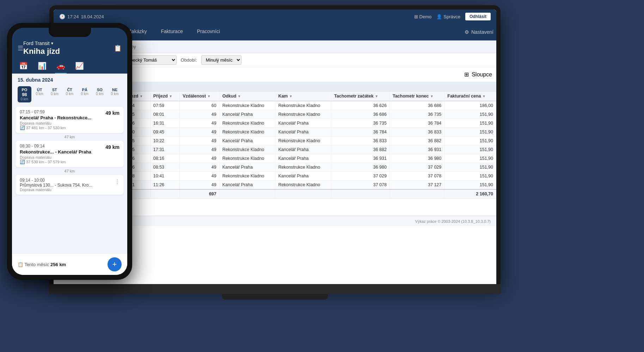  What do you see at coordinates (70, 66) in the screenshot?
I see `phone-tabs: 📅 📊 🚗 📈` at bounding box center [70, 66].